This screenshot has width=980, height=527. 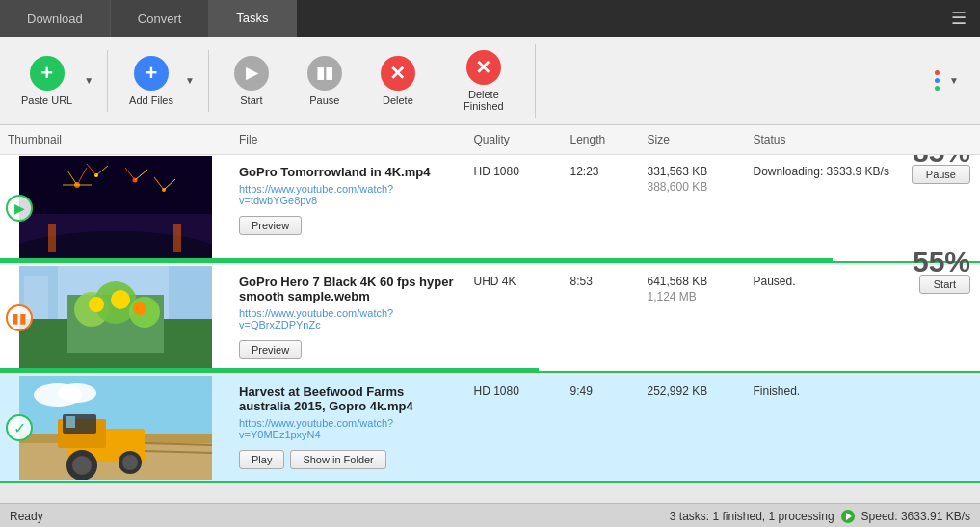 What do you see at coordinates (693, 391) in the screenshot?
I see `size-value-3: 252,992 KB` at bounding box center [693, 391].